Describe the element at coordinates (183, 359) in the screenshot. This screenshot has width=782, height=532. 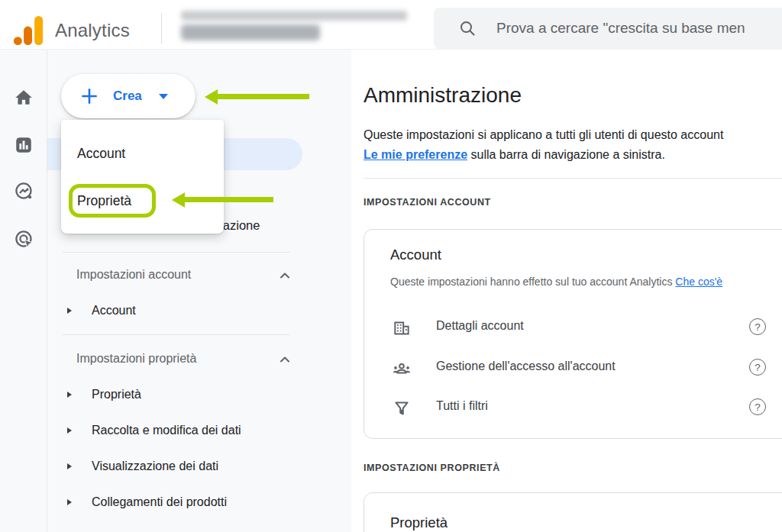
I see `nav-section-impostazioni-proprieta: Impostazioni proprietà` at that location.